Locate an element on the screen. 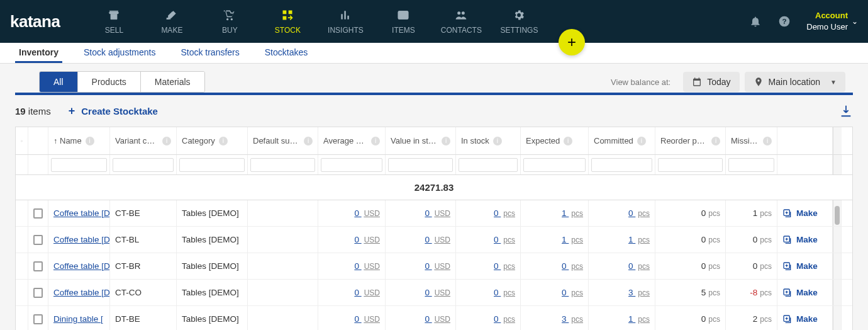 This screenshot has height=330, width=868. notifications-icon is located at coordinates (755, 21).